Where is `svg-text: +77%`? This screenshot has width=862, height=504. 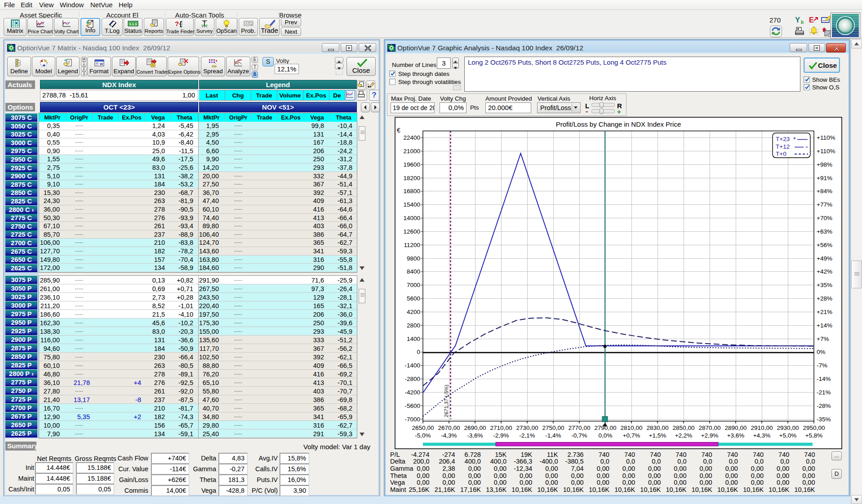 svg-text: +77% is located at coordinates (824, 205).